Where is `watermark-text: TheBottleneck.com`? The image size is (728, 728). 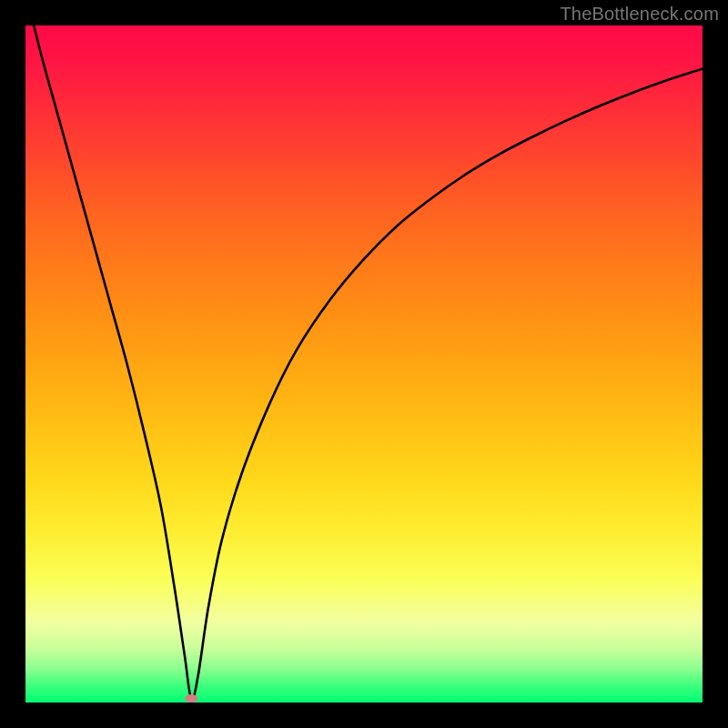
watermark-text: TheBottleneck.com is located at coordinates (639, 15).